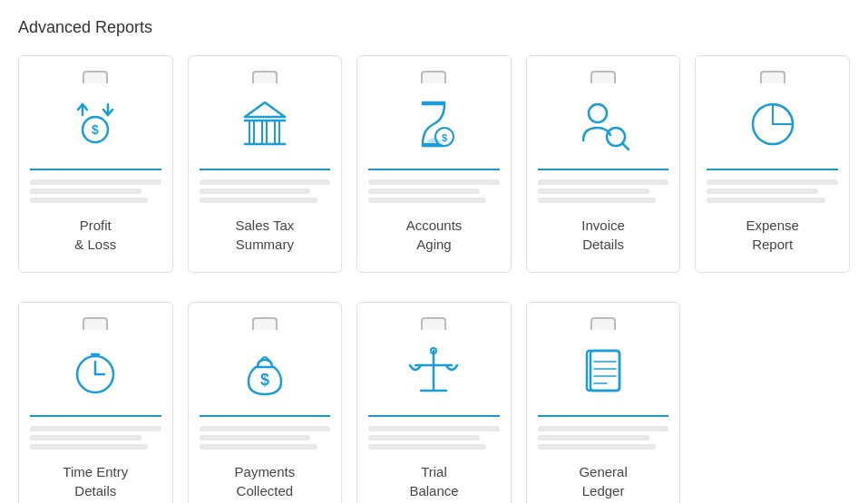 The image size is (868, 503). Describe the element at coordinates (265, 371) in the screenshot. I see `payments-collected-icon: $` at that location.